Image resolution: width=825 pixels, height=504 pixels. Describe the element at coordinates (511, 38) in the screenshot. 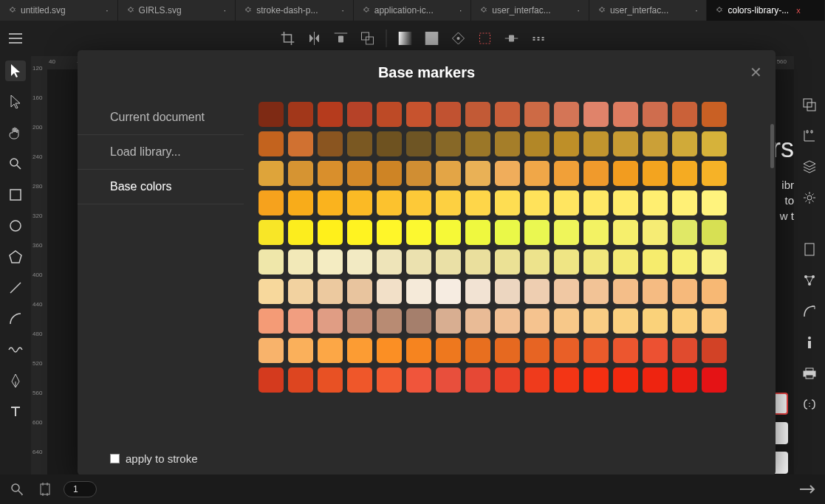

I see `distribute-icon` at that location.